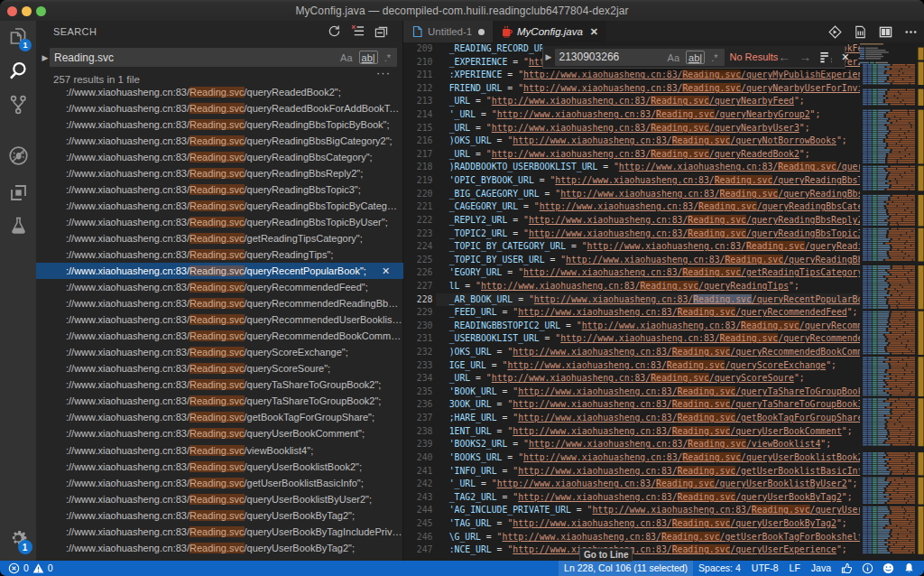 The width and height of the screenshot is (924, 576). I want to click on code-line: 240'BOOKS_URL = "http://www.xiaohuasheng…, so click(632, 459).